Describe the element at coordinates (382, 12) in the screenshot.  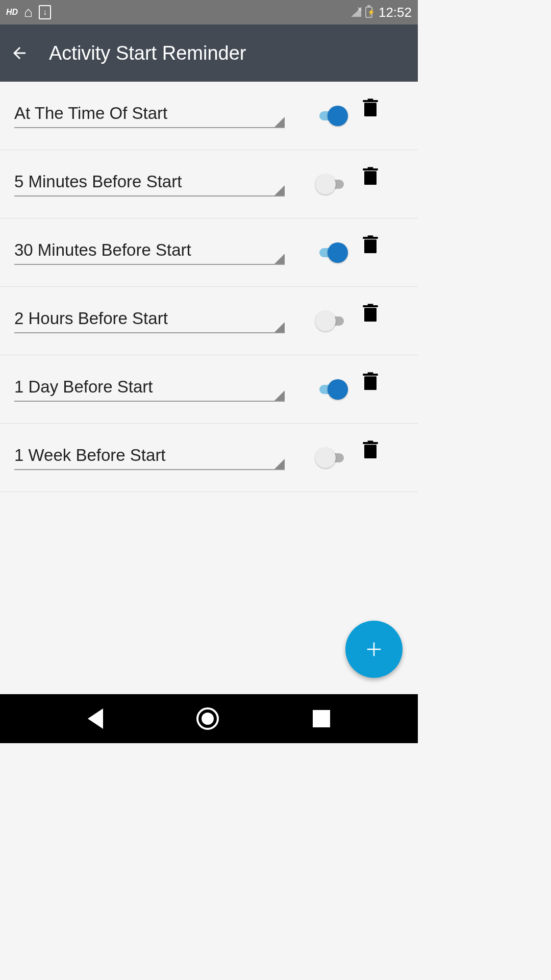
I see `status-right: ✕ ⚡ 12:52` at that location.